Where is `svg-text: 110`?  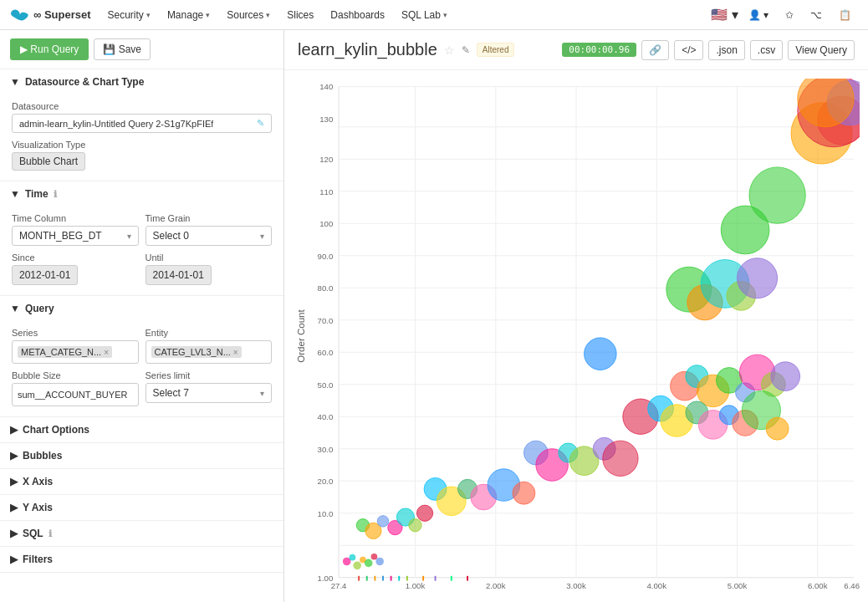
svg-text: 110 is located at coordinates (326, 192).